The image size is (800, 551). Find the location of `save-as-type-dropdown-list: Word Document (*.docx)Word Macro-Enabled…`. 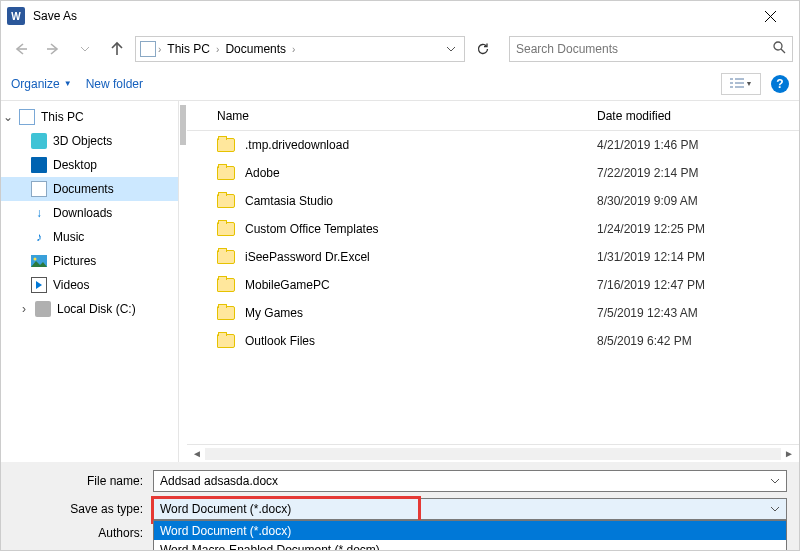

save-as-type-dropdown-list: Word Document (*.docx)Word Macro-Enabled… is located at coordinates (470, 536).